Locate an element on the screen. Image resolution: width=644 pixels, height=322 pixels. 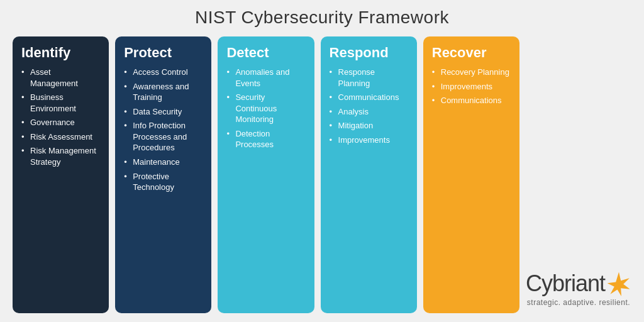
column-identify: Identify Asset Management Business Envir… is located at coordinates (60, 175).